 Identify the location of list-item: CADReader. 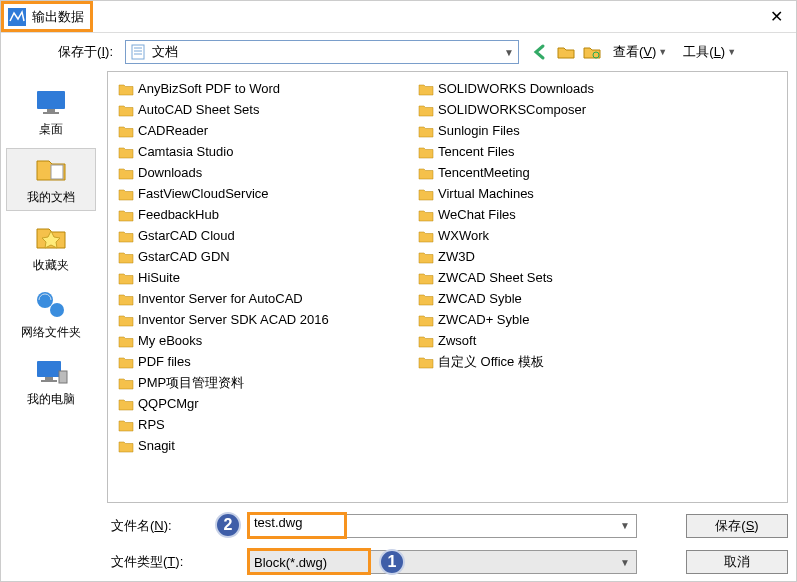
(268, 130).